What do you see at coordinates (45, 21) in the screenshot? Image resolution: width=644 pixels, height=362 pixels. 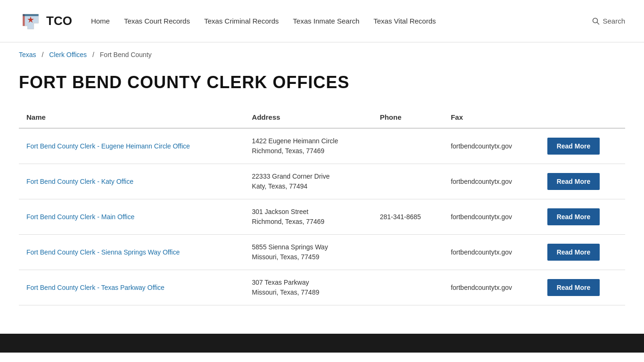 I see `logo-link: TCO` at bounding box center [45, 21].